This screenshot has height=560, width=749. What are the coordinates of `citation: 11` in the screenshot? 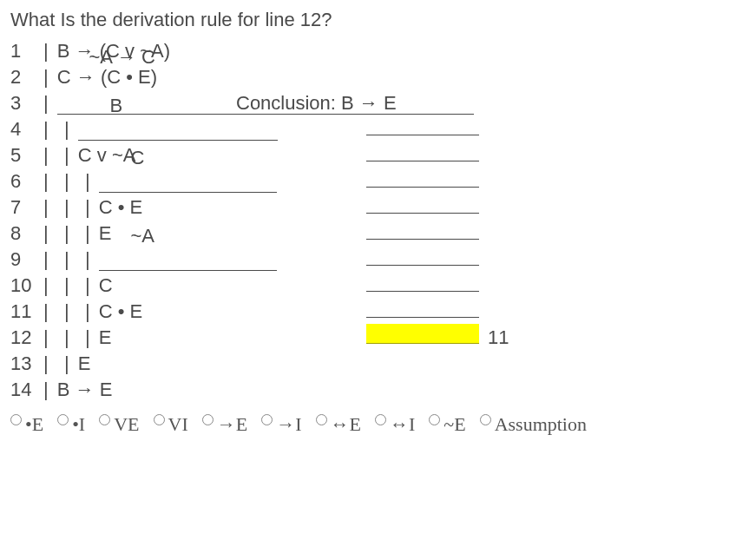 It's located at (498, 338).